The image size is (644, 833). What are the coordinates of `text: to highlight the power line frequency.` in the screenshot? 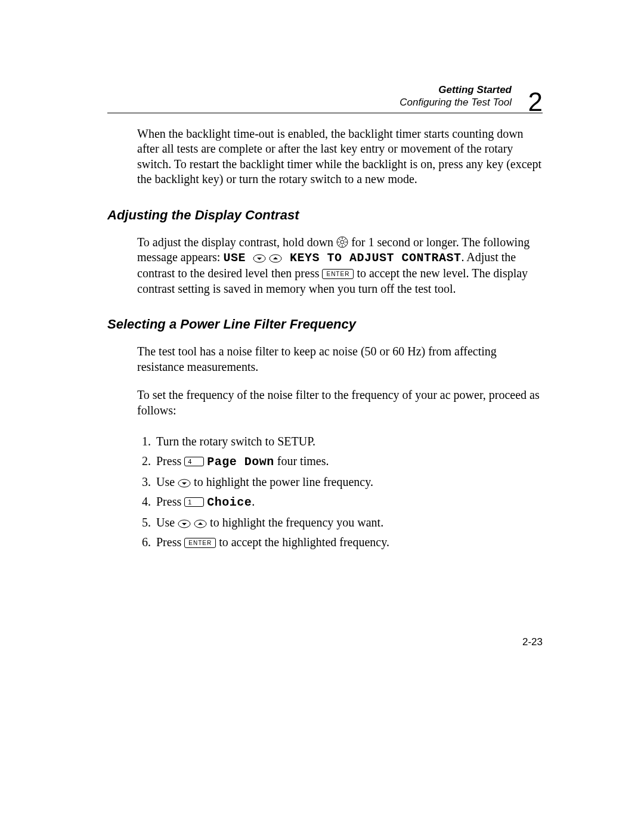 It's located at (282, 482).